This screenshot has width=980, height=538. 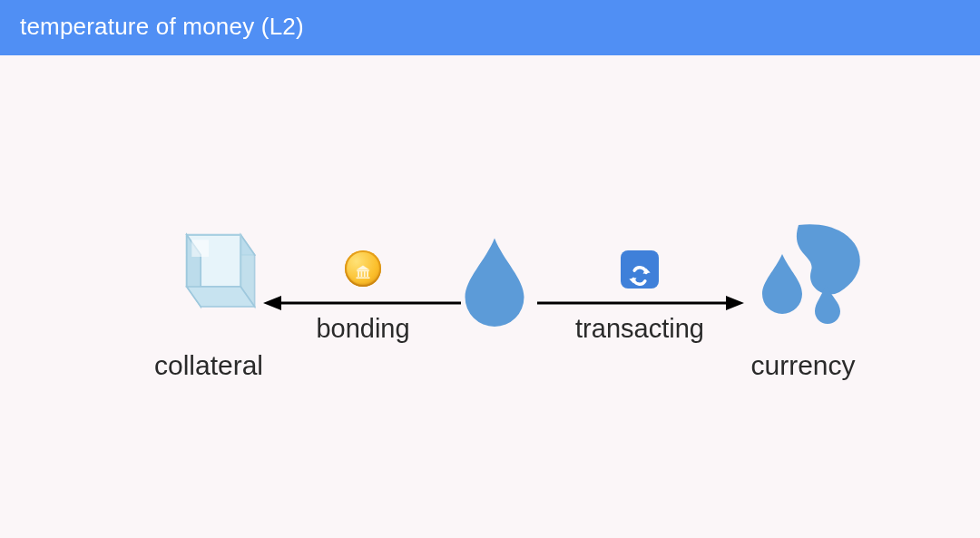 What do you see at coordinates (640, 308) in the screenshot?
I see `arrow-transacting: transacting` at bounding box center [640, 308].